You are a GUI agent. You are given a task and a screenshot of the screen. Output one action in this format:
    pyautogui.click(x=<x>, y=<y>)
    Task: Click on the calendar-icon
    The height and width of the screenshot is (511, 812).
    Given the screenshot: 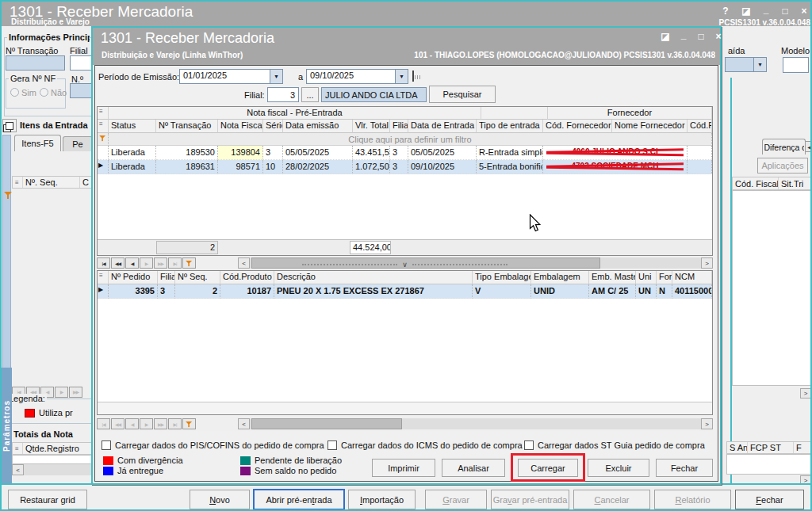 What is the action you would take?
    pyautogui.click(x=413, y=76)
    